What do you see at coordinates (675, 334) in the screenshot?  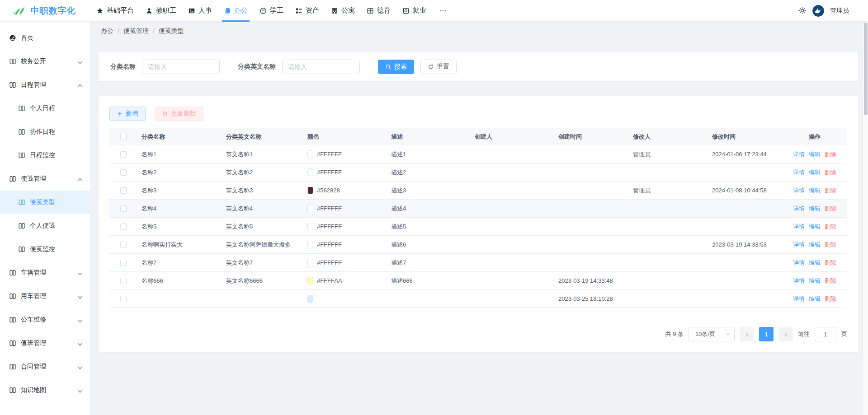 I see `total-count: 共 9 条` at bounding box center [675, 334].